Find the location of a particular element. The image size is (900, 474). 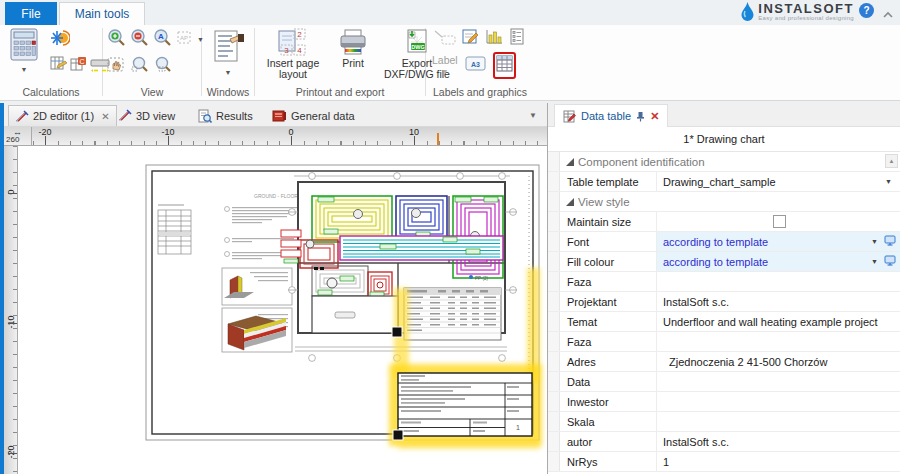

tab-close-icon: ✕ is located at coordinates (105, 116).